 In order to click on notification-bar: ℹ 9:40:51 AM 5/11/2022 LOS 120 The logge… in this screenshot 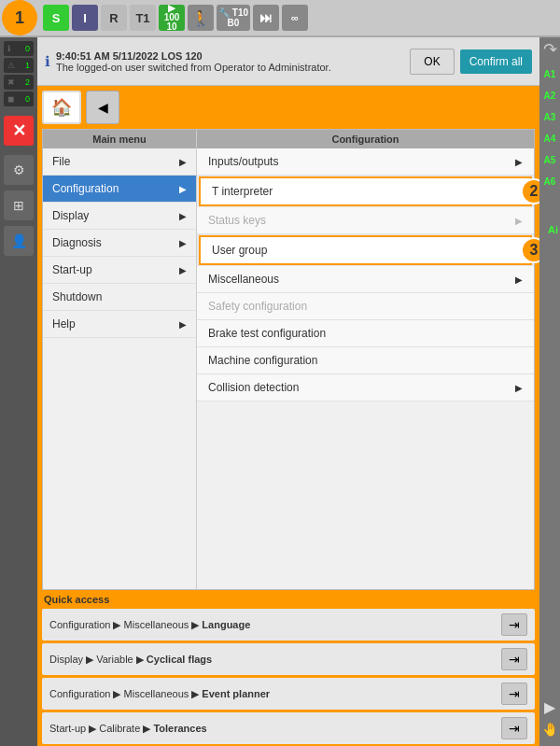, I will do `click(288, 62)`.